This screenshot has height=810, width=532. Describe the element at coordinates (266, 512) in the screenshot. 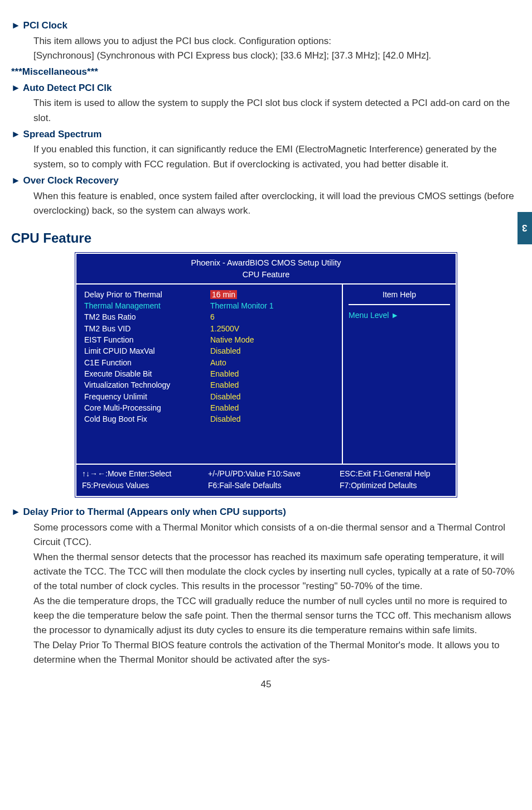

I see `heading-delay-prior: ► Delay Prior to Thermal (Appears only w…` at that location.